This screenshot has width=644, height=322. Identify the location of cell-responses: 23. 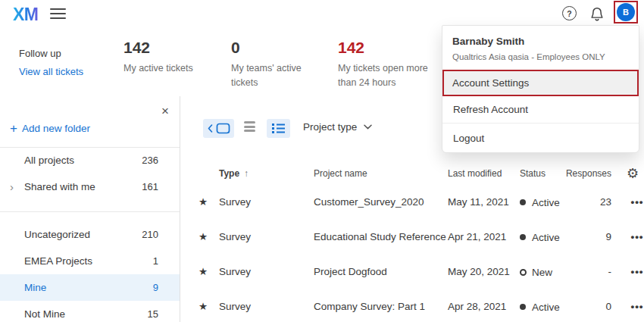
(585, 202).